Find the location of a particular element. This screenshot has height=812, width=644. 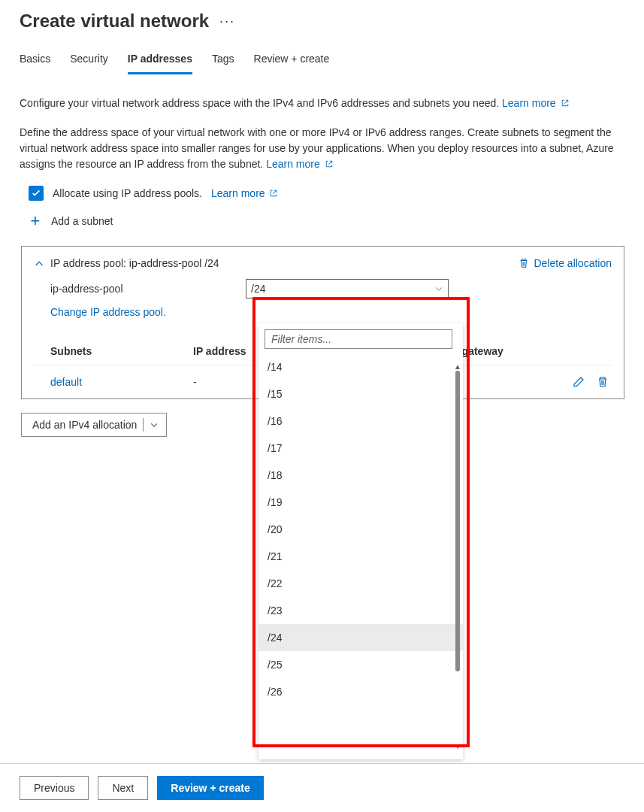

add-subnet-button: + Add a subnet is located at coordinates (326, 221).